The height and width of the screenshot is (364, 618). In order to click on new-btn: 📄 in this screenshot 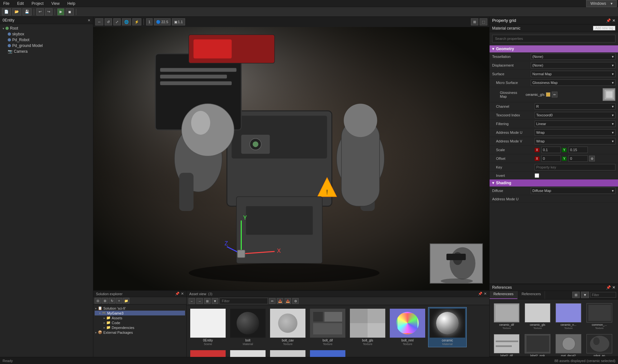, I will do `click(6, 12)`.